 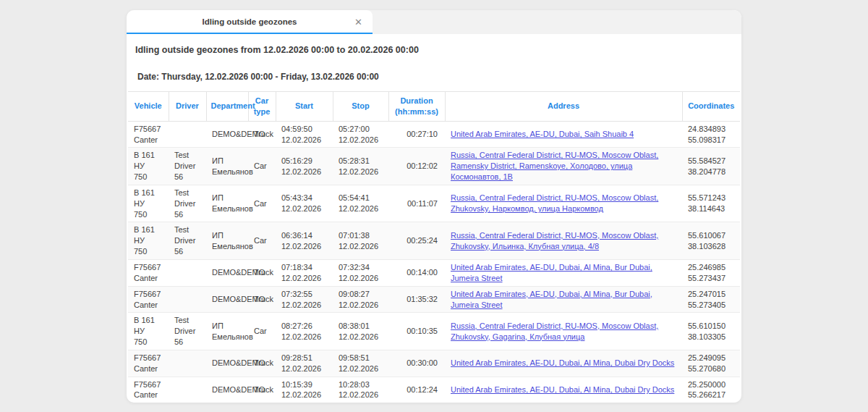 I want to click on close-icon: ✕, so click(x=359, y=22).